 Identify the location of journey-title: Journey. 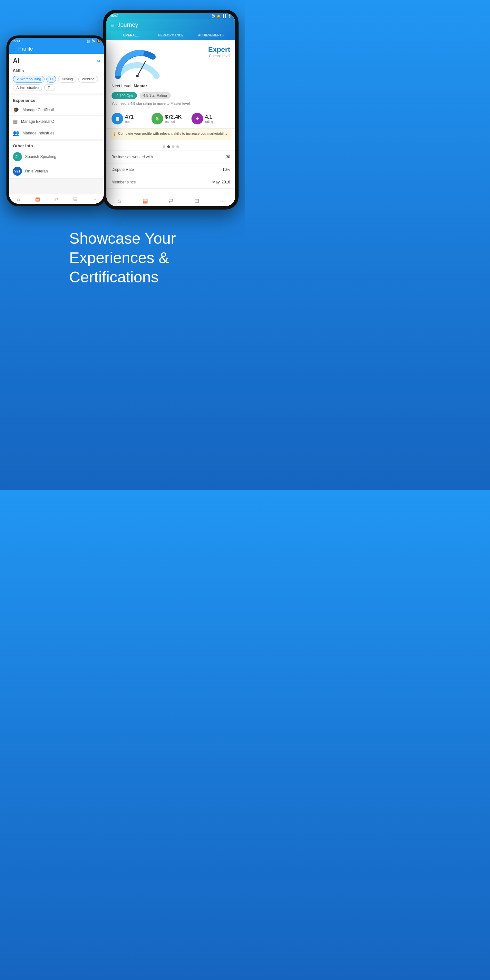
(128, 25).